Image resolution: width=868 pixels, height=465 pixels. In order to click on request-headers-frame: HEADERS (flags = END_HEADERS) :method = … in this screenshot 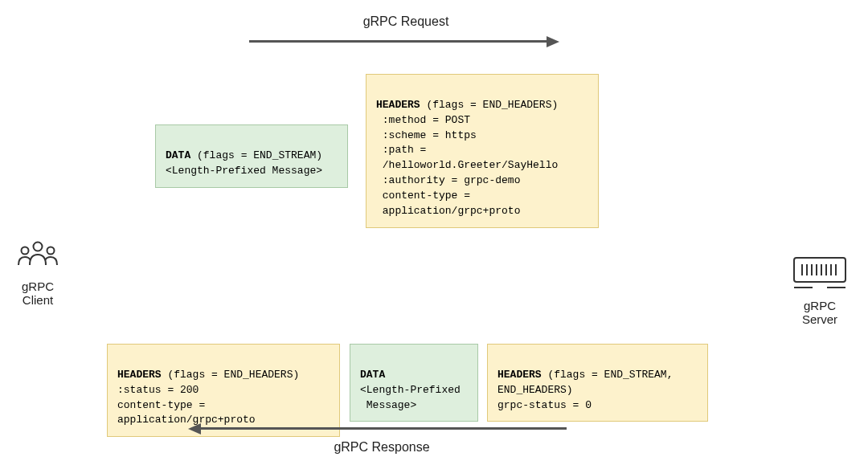, I will do `click(482, 151)`.